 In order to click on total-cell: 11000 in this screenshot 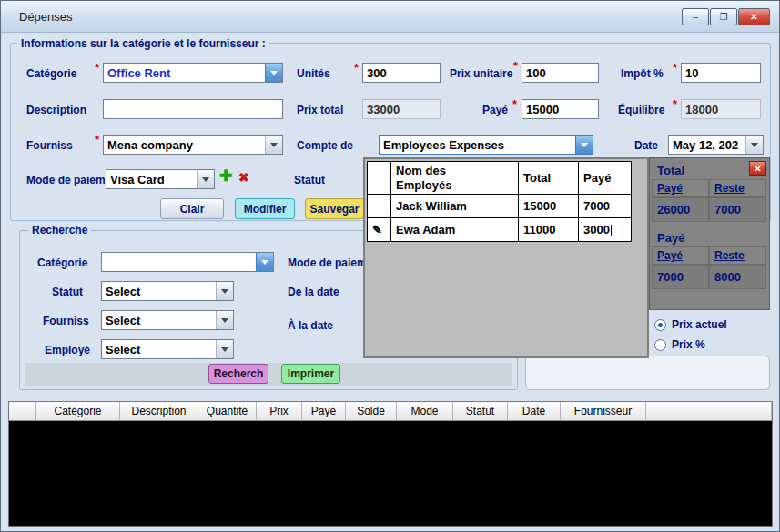, I will do `click(549, 230)`.